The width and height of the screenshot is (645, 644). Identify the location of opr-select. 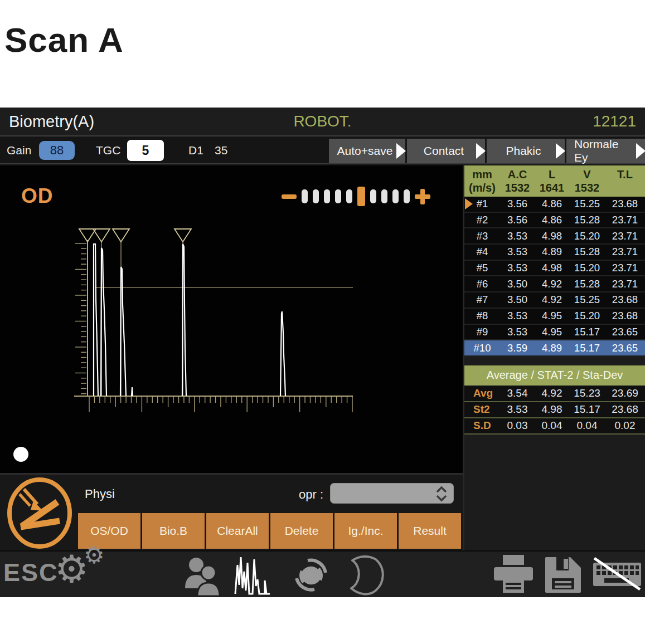
(392, 494).